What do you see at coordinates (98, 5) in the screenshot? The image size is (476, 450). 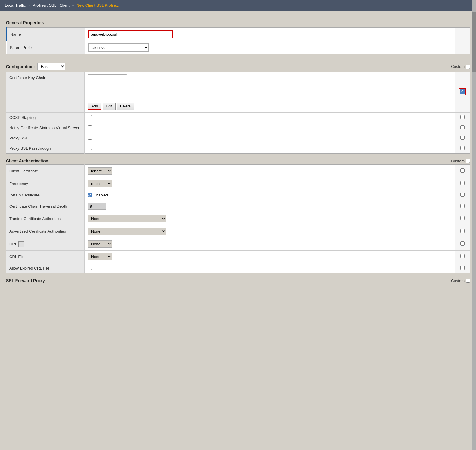 I see `breadcrumb-active: New Client SSL Profile...` at bounding box center [98, 5].